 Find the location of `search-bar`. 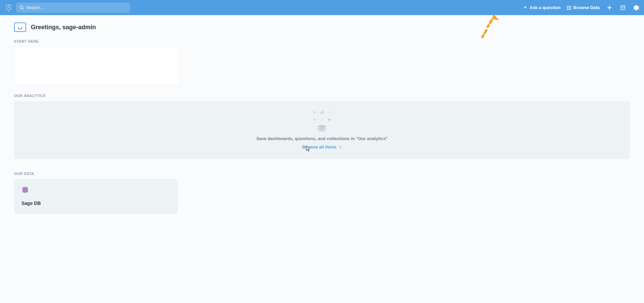

search-bar is located at coordinates (73, 8).